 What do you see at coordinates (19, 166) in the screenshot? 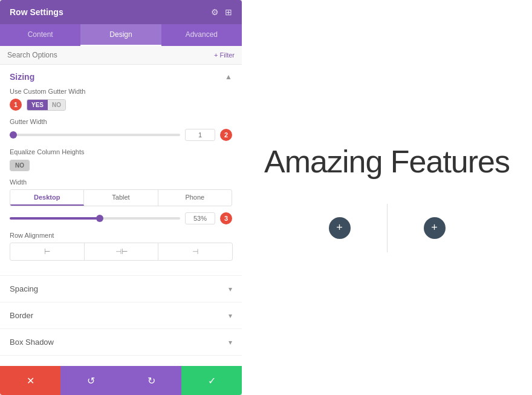
I see `equalize-no: NO` at bounding box center [19, 166].